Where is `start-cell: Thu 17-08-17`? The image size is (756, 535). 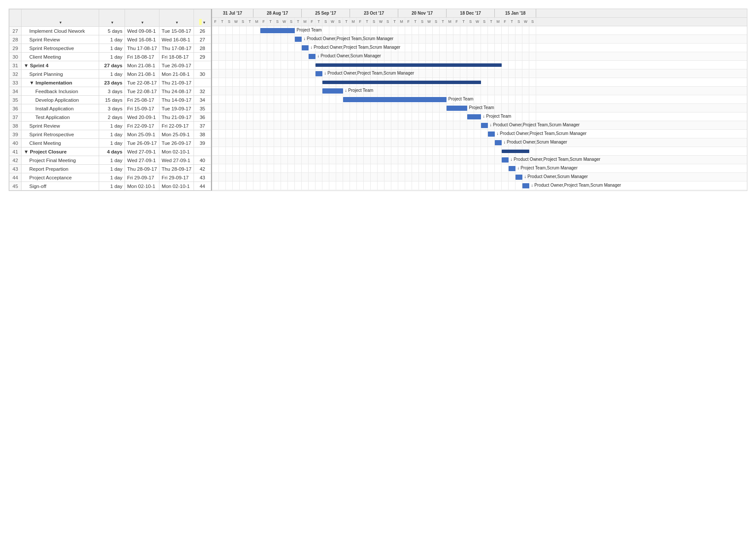 start-cell: Thu 17-08-17 is located at coordinates (142, 48).